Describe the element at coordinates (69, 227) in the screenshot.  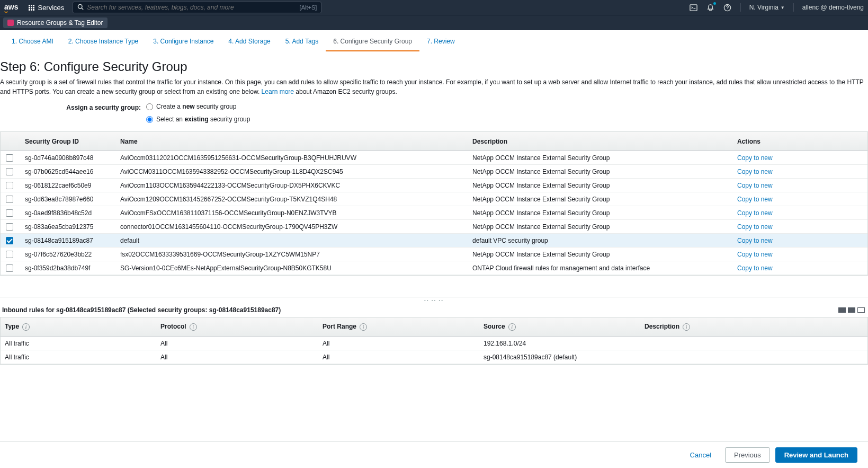
I see `sg-id: sg-083a6ea5cba912375` at that location.